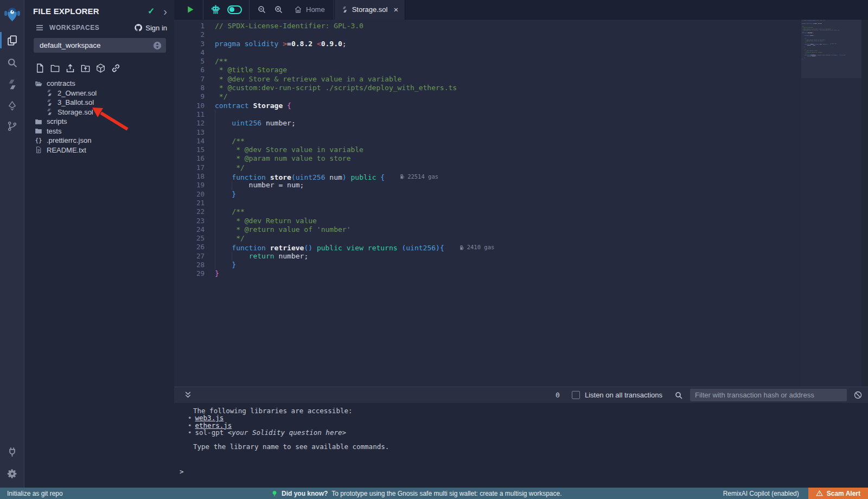 This screenshot has width=868, height=499. I want to click on file-text-icon, so click(39, 150).